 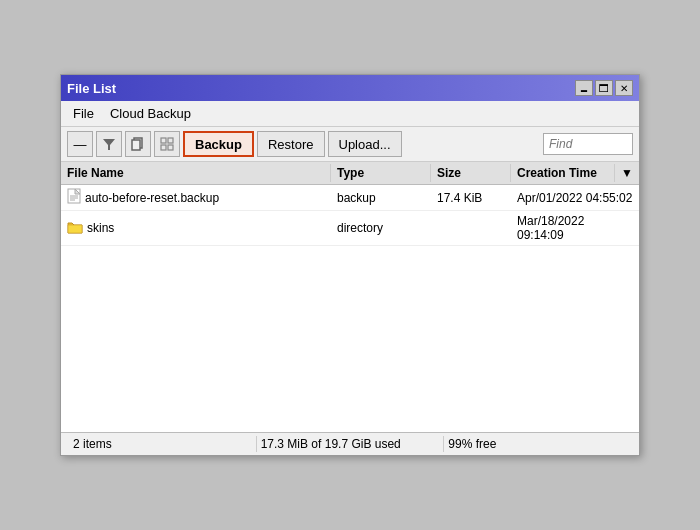 What do you see at coordinates (604, 88) in the screenshot?
I see `restore-button: 🗖` at bounding box center [604, 88].